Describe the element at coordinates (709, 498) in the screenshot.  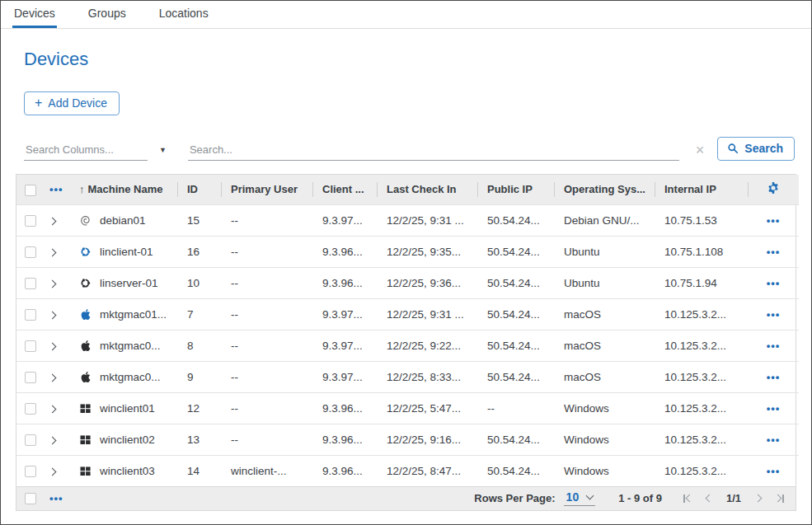
I see `previous-page-button` at that location.